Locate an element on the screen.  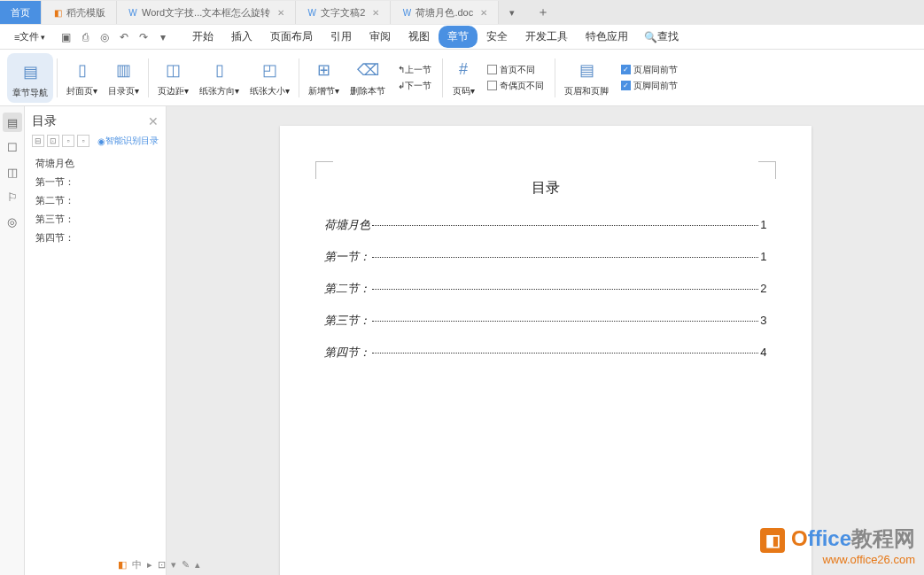
ribbon-btn-newsec: ⊞ 新增节▾ is located at coordinates (324, 78).